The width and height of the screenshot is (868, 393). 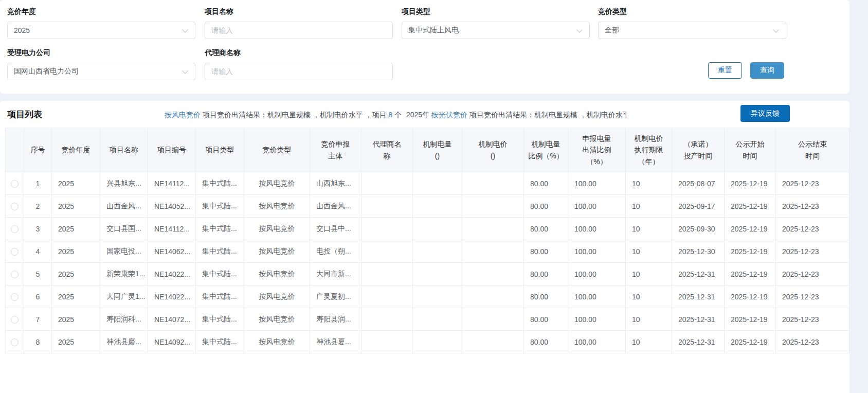 What do you see at coordinates (277, 150) in the screenshot?
I see `header-bid-type: 竞价类型` at bounding box center [277, 150].